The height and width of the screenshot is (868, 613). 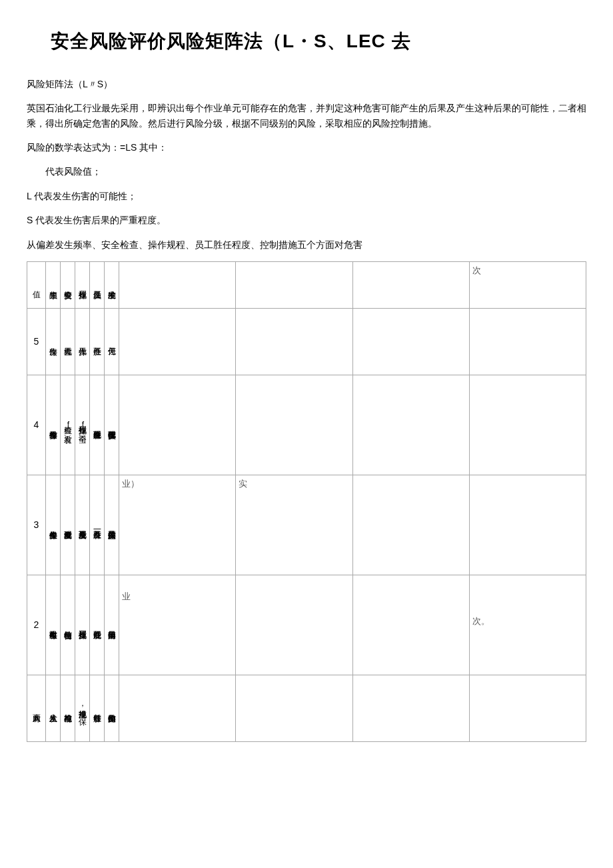 I want to click on row-c1: 每季操作有发, so click(x=53, y=425).